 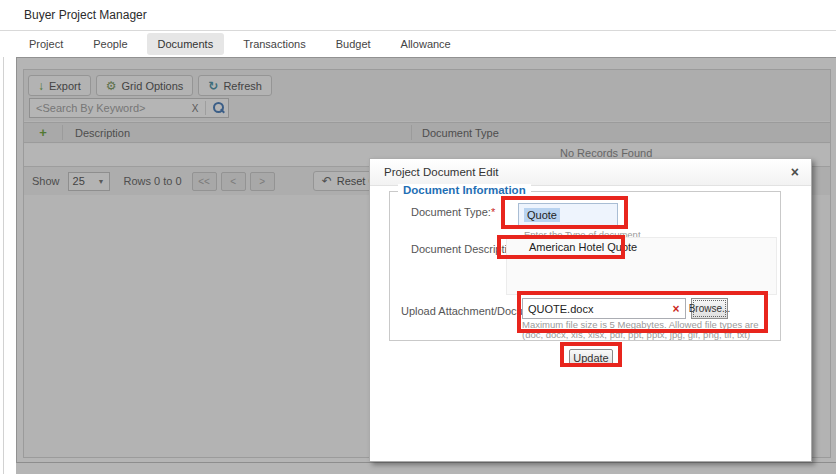 What do you see at coordinates (274, 44) in the screenshot?
I see `tab-transactions: Transactions` at bounding box center [274, 44].